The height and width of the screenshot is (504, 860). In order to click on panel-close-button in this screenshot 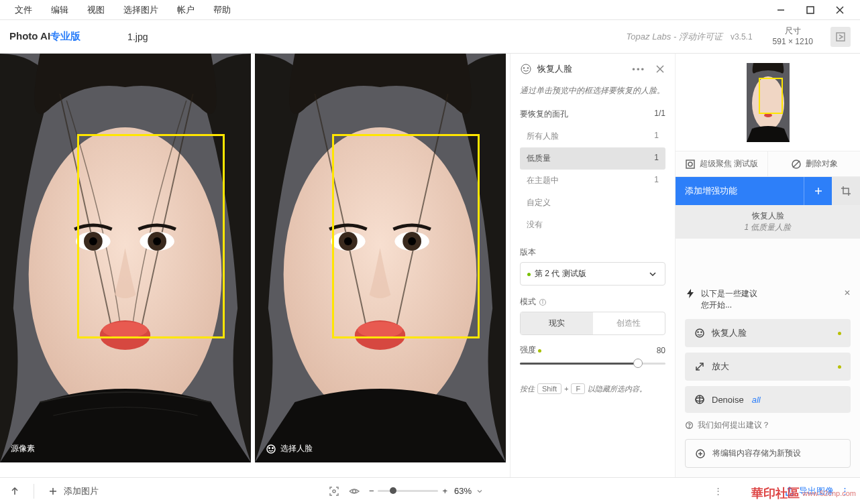, I will do `click(660, 69)`.